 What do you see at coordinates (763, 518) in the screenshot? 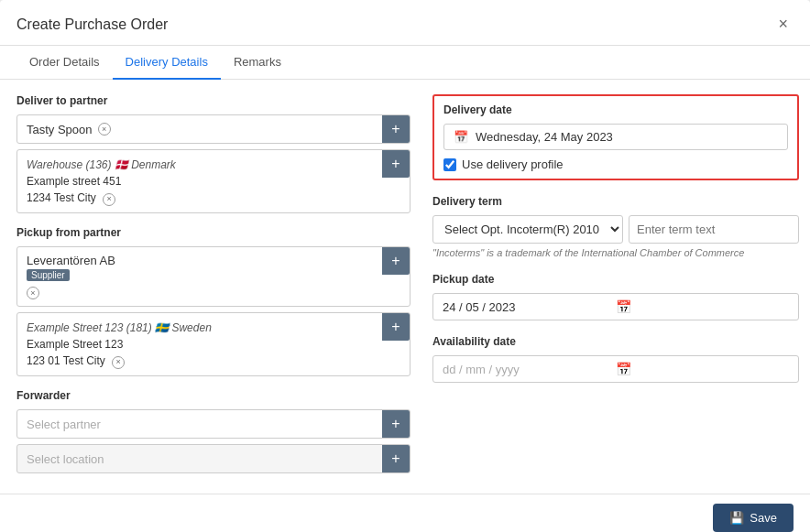
I see `save-label: Save` at bounding box center [763, 518].